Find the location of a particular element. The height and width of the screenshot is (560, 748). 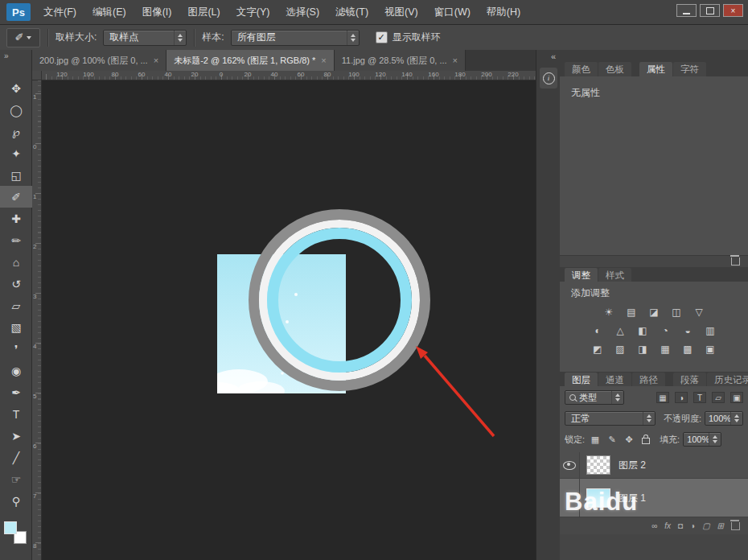

blur-tool: ❜ is located at coordinates (16, 349).